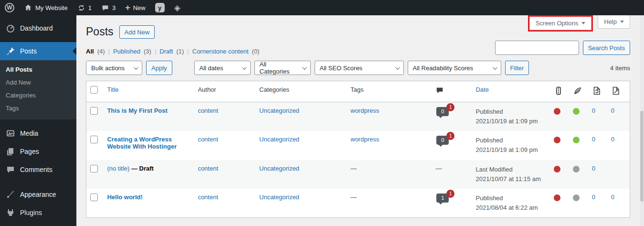 Image resolution: width=644 pixels, height=226 pixels. I want to click on comments-column-icon, so click(440, 93).